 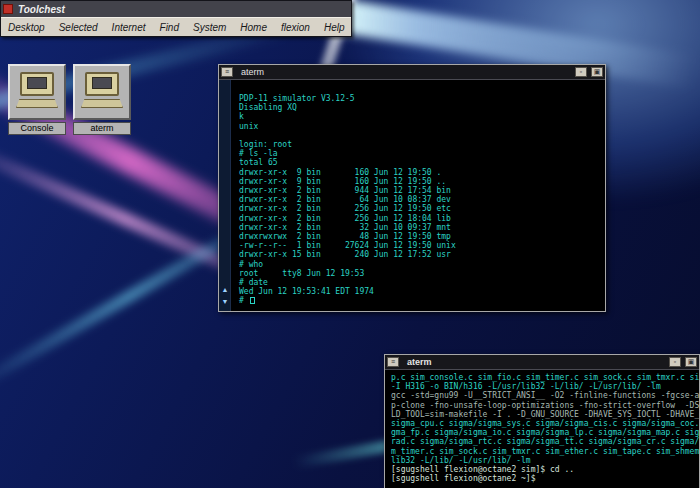 What do you see at coordinates (70, 100) in the screenshot?
I see `desktop-icons: Console aterm` at bounding box center [70, 100].